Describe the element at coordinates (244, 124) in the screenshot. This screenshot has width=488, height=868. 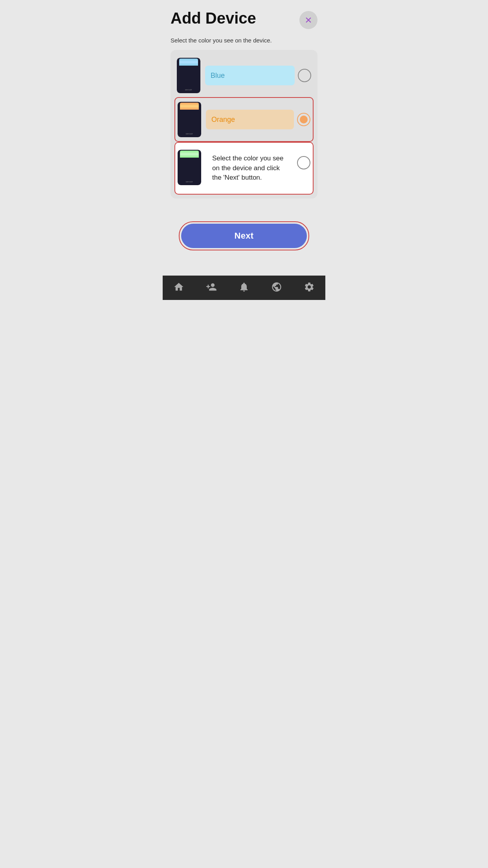
I see `color-list: sercair Blue sercair Orange` at that location.